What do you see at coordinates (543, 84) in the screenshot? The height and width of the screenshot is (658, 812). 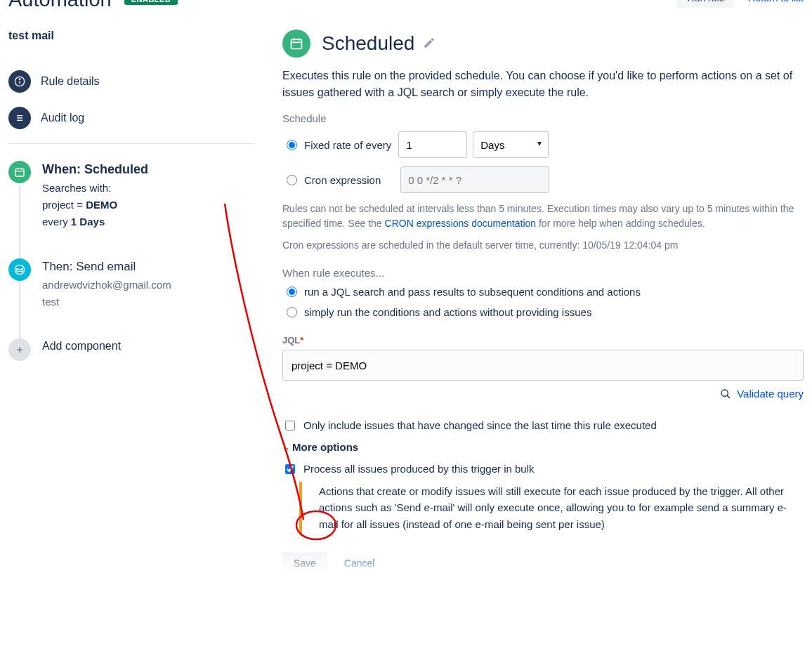 I see `trigger-description: Executes this rule on the provided sched…` at bounding box center [543, 84].